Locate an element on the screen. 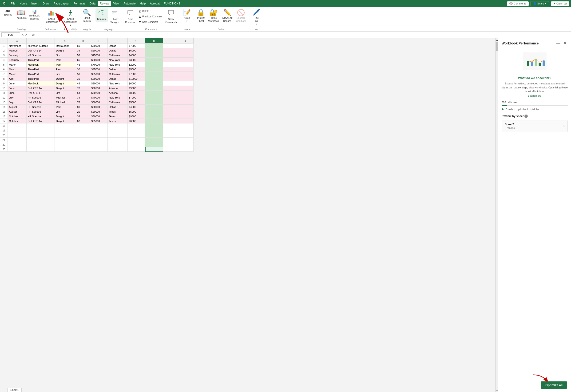 This screenshot has width=571, height=392. row-header-8: 8 is located at coordinates (4, 79).